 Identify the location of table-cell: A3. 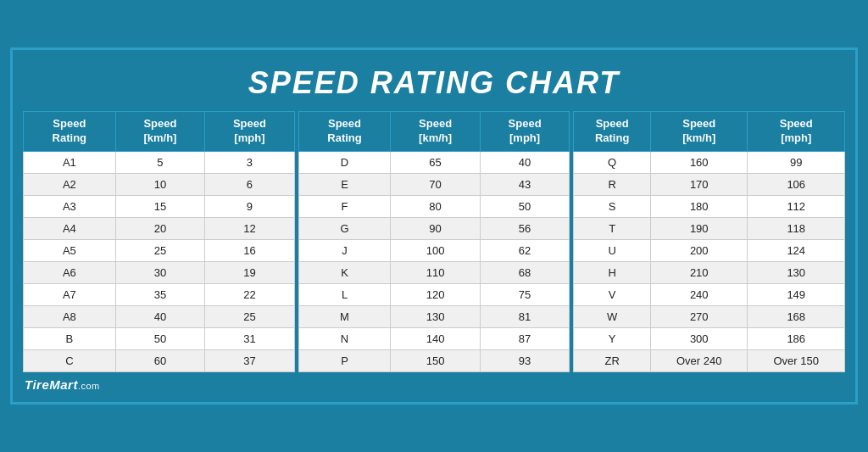
(70, 206).